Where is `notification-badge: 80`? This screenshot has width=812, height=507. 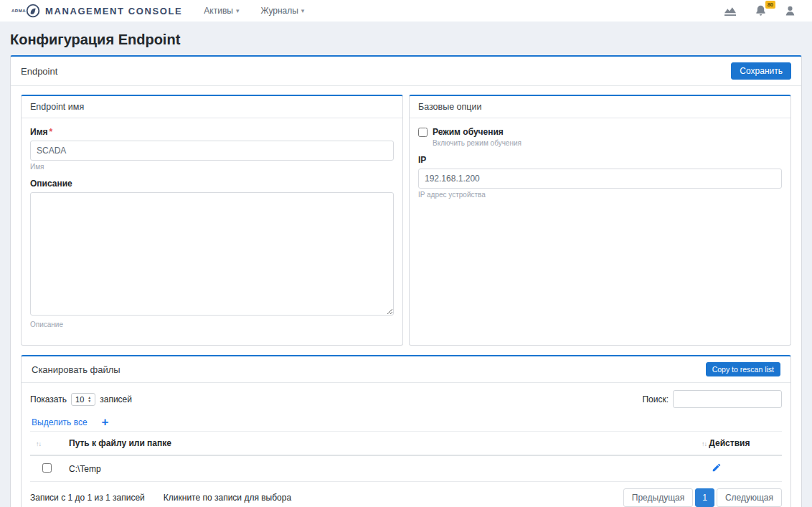
notification-badge: 80 is located at coordinates (770, 4).